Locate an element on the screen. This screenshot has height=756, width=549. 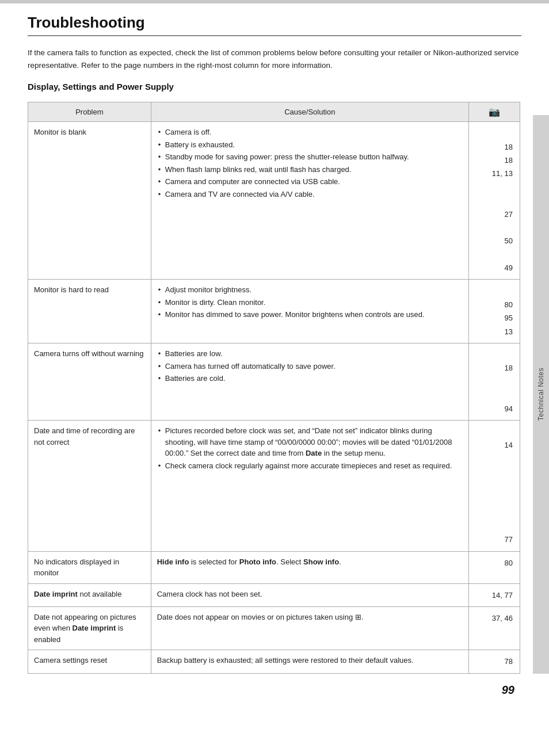
sidebar-technical-notes: Technical Notes is located at coordinates (541, 395).